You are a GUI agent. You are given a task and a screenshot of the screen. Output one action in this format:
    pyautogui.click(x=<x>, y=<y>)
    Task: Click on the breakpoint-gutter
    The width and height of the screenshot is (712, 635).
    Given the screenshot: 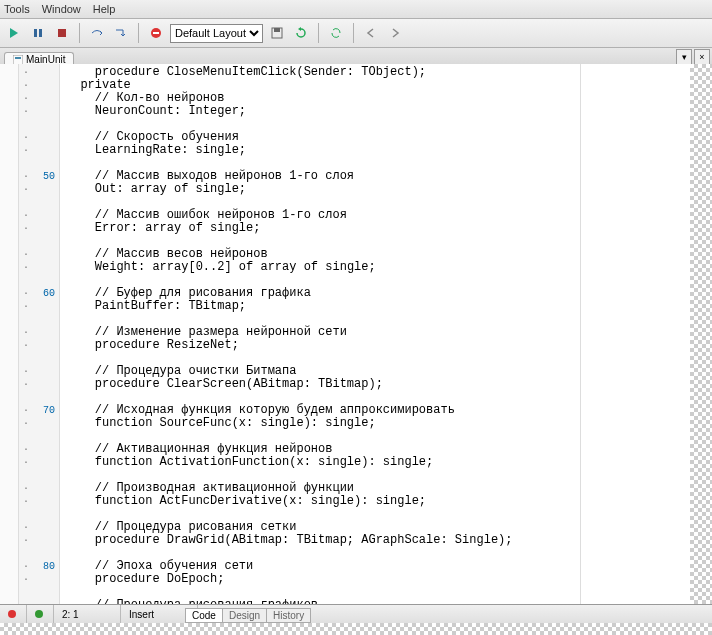 What is the action you would take?
    pyautogui.click(x=10, y=334)
    